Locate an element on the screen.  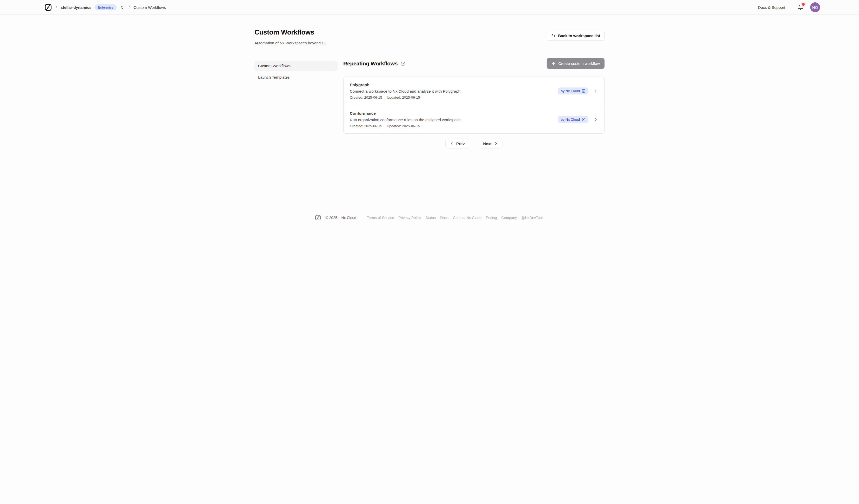
back-button-label: Back to workspace list is located at coordinates (579, 35).